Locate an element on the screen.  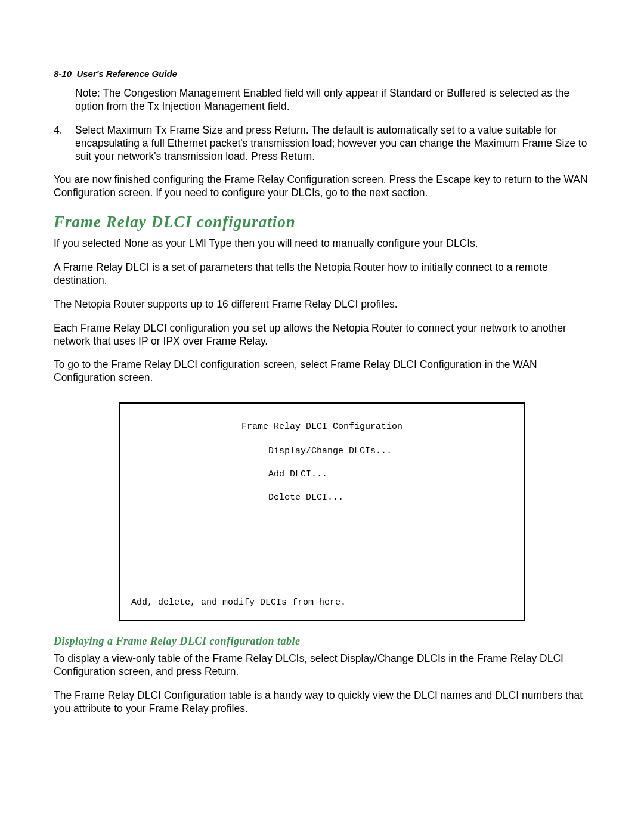
subsection-title: Displaying a Frame Relay DLCI configurat… is located at coordinates (322, 642).